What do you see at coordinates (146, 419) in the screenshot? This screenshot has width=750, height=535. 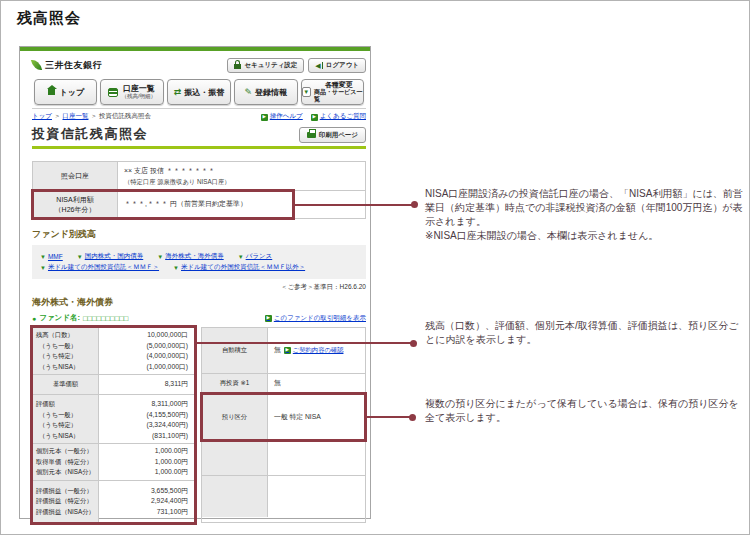 I see `valuation-row-values: 8,311,000円 (4,155,500円) (3,324,400円) (83…` at bounding box center [146, 419].